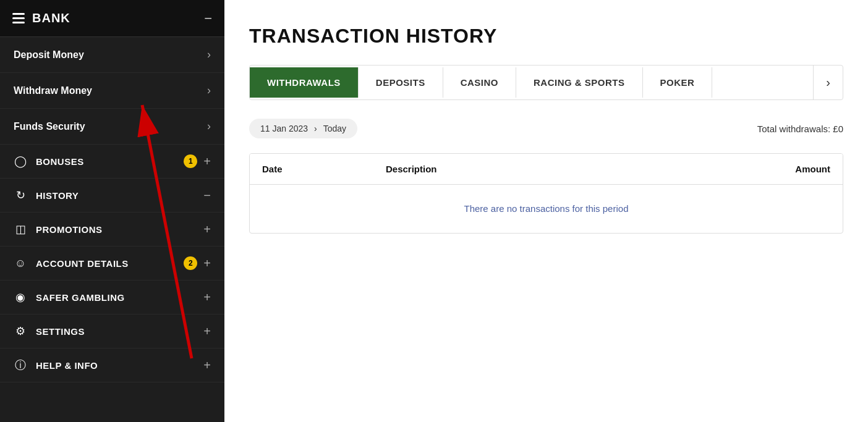 Image resolution: width=868 pixels, height=422 pixels. What do you see at coordinates (207, 365) in the screenshot?
I see `help-info-expand-icon: +` at bounding box center [207, 365].